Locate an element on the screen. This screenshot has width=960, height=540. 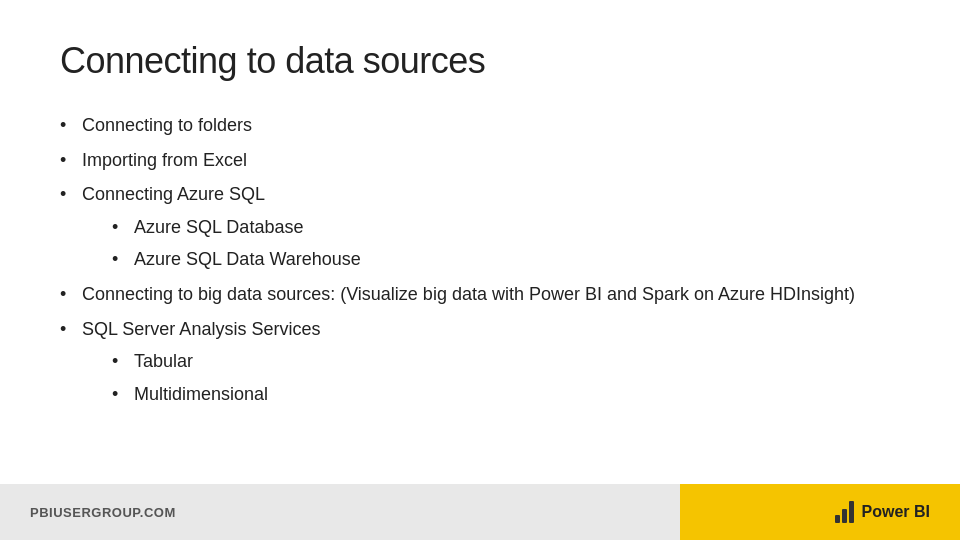
bullet-text: Connecting to big data sources: (Visuali… is located at coordinates (468, 294).